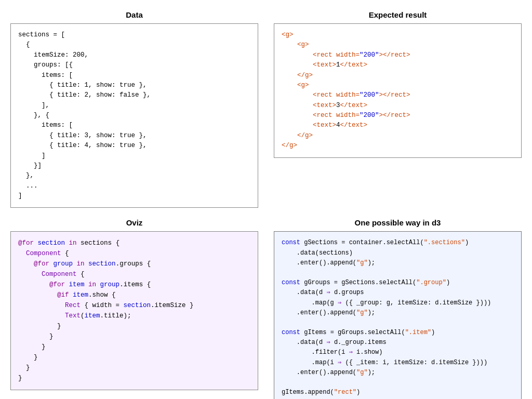 This screenshot has width=532, height=399. Describe the element at coordinates (398, 15) in the screenshot. I see `expected-title: Expected result` at that location.